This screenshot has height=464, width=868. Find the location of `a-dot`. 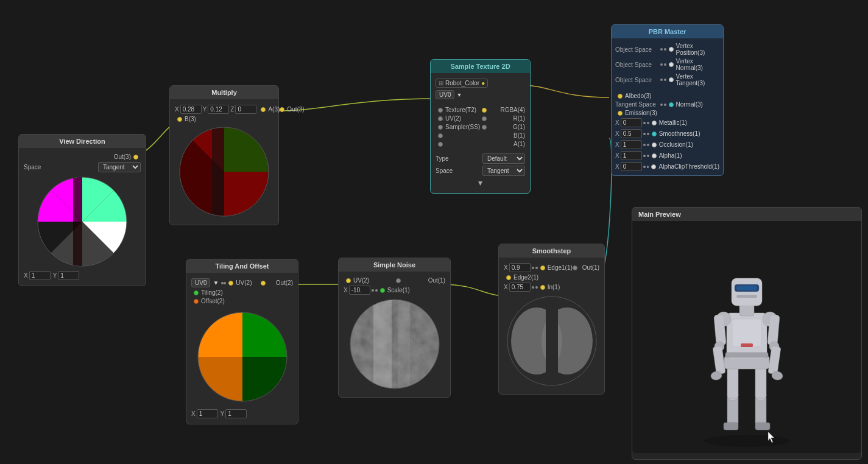

a-dot is located at coordinates (440, 144).